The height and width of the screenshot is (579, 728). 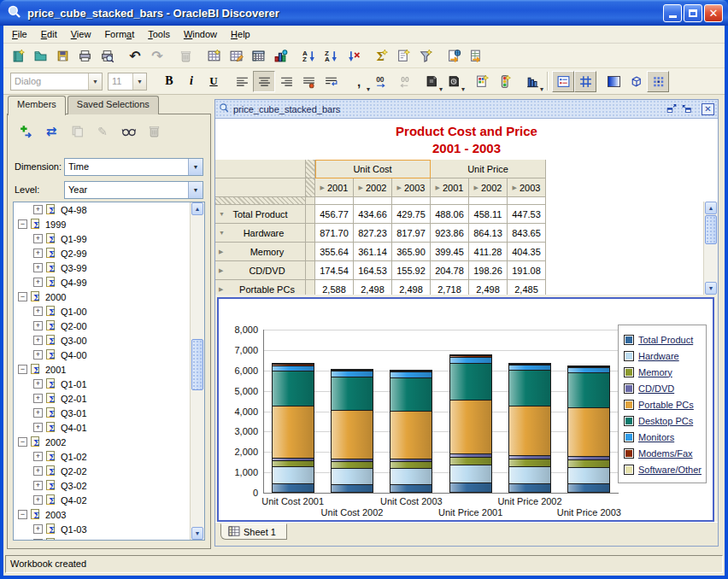 What do you see at coordinates (195, 190) in the screenshot?
I see `level-dropdown-icon: ▼` at bounding box center [195, 190].